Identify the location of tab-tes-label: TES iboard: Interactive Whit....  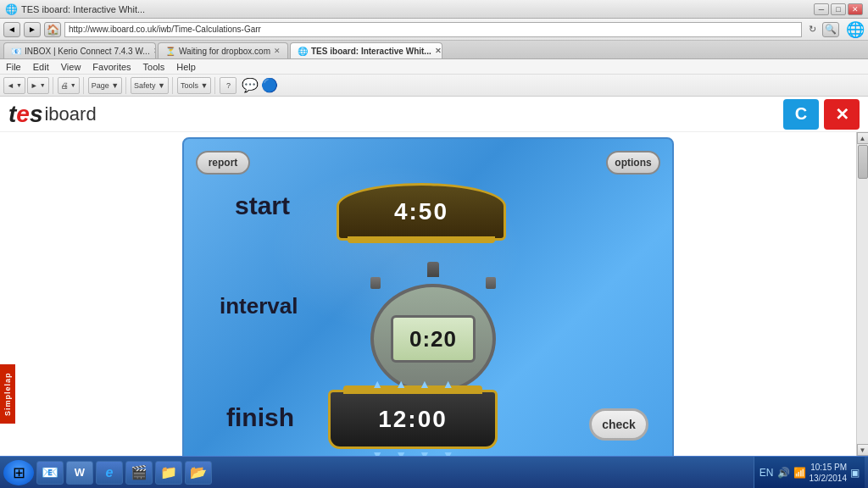
(371, 51).